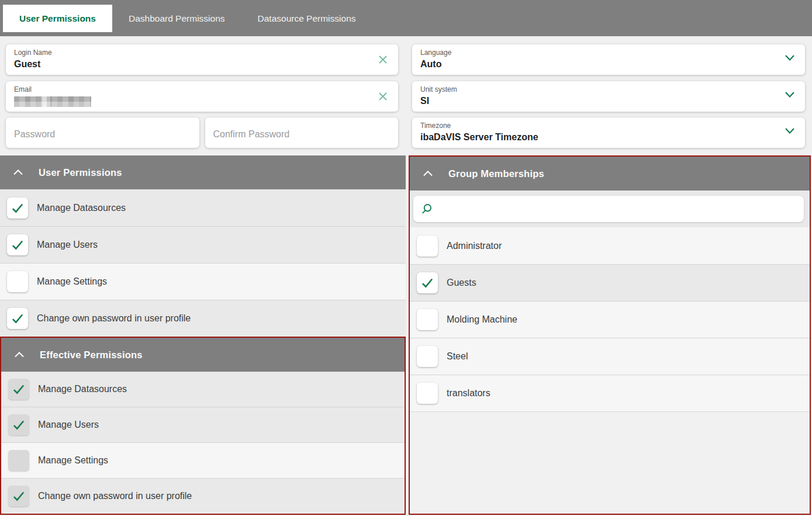 The image size is (812, 516). Describe the element at coordinates (103, 133) in the screenshot. I see `password-field-card` at that location.